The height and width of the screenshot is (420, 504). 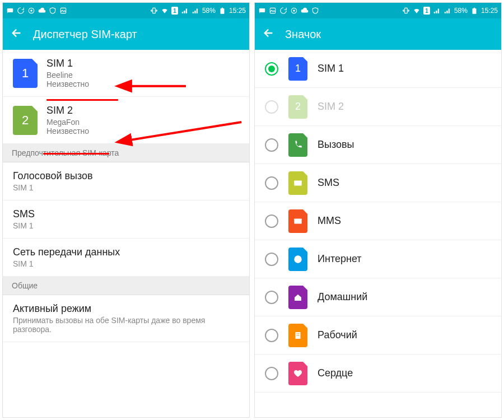 What do you see at coordinates (126, 264) in the screenshot?
I see `setting-data-sub: SIM 1` at bounding box center [126, 264].